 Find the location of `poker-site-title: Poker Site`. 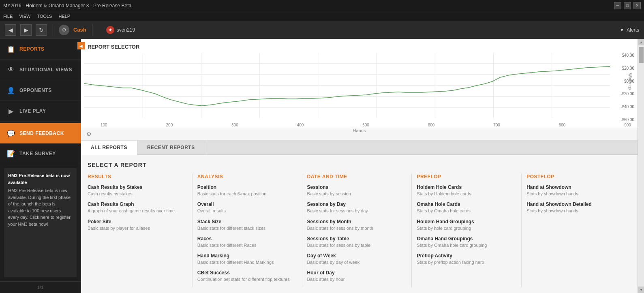

poker-site-title: Poker Site is located at coordinates (137, 222).